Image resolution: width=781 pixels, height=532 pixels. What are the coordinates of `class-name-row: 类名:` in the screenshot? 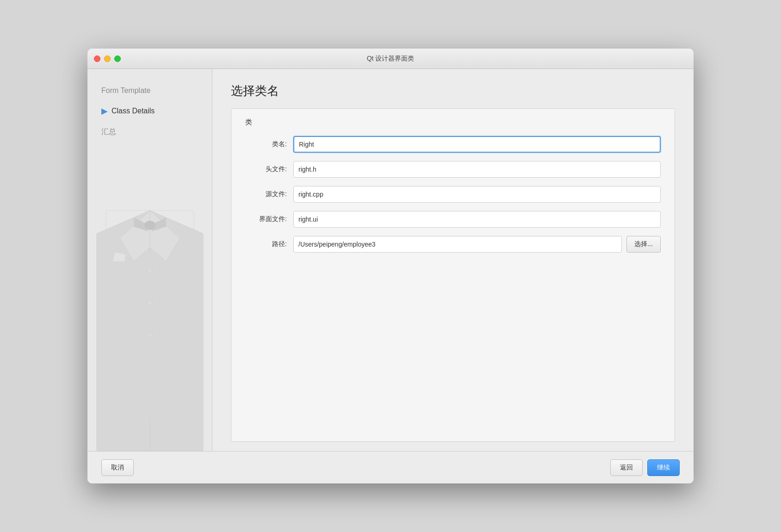 It's located at (453, 144).